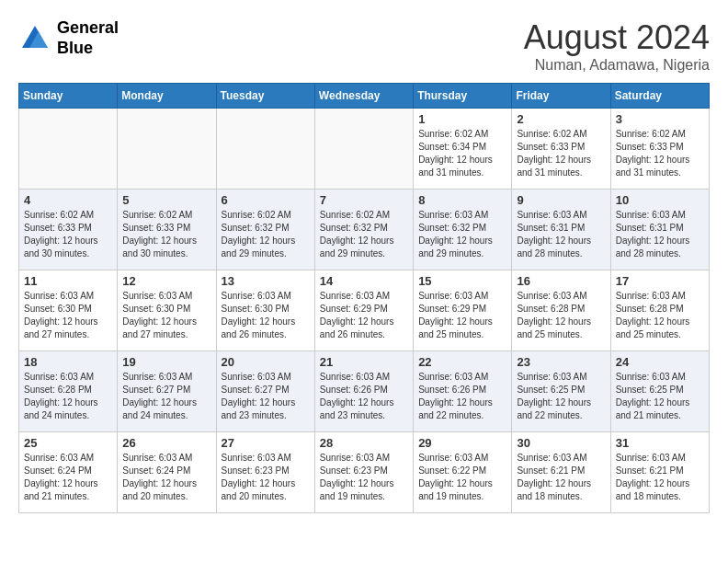 Image resolution: width=728 pixels, height=563 pixels. What do you see at coordinates (462, 282) in the screenshot?
I see `day-number: 15` at bounding box center [462, 282].